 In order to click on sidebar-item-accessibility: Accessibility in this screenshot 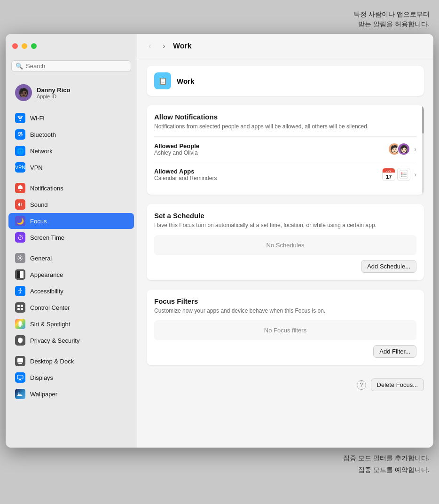, I will do `click(71, 291)`.